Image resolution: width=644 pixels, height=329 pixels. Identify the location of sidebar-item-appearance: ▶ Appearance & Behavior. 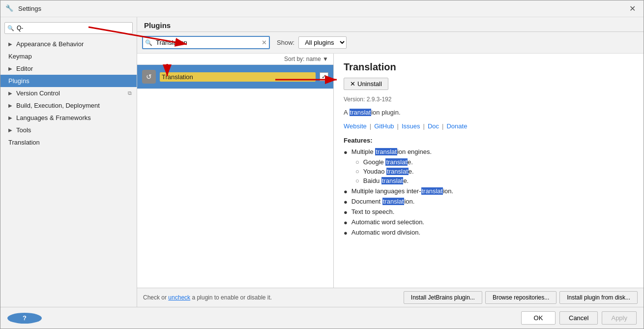
(69, 44).